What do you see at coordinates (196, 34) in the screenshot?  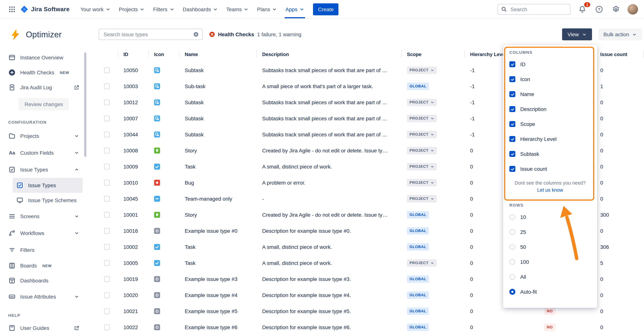 I see `clear-search-icon` at bounding box center [196, 34].